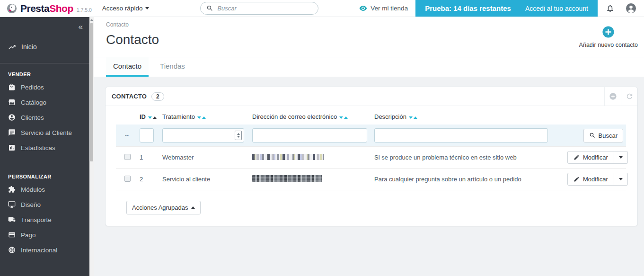 The height and width of the screenshot is (276, 644). What do you see at coordinates (389, 9) in the screenshot?
I see `view-shop-label: Ver mi tienda` at bounding box center [389, 9].